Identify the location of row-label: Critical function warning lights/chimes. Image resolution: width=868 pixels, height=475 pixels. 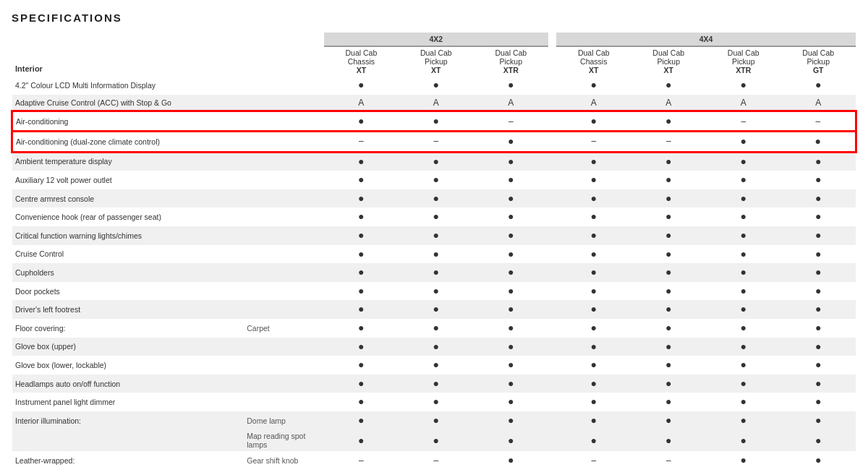
(128, 236).